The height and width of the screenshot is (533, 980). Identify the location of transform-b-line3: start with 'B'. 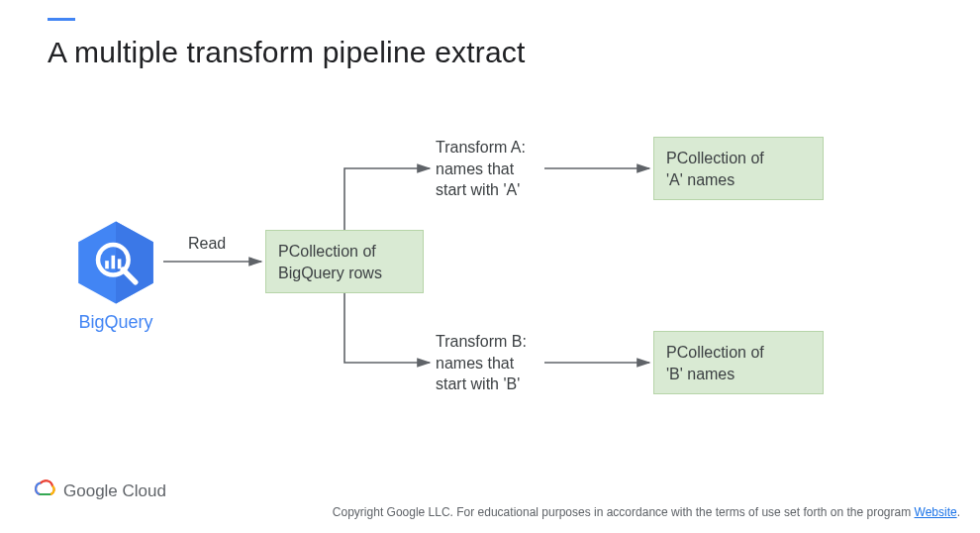
(481, 384).